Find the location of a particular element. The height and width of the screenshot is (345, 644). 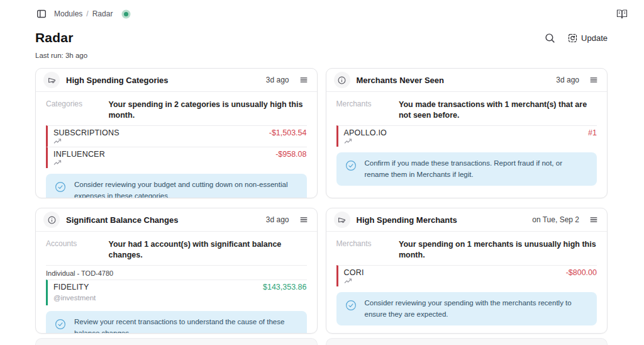

card-timestamp: on Tue, Sep 2 is located at coordinates (556, 220).